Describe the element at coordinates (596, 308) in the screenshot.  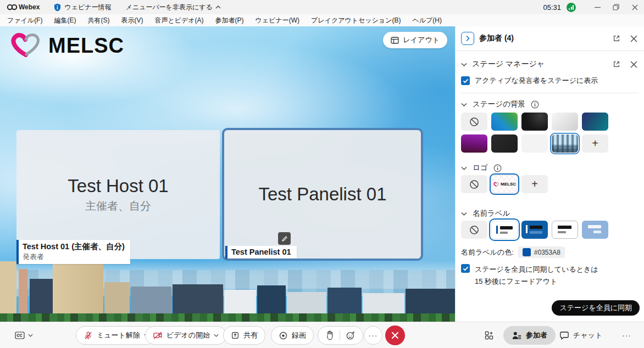
I see `sync-stage-button: ステージを全員に同期` at that location.